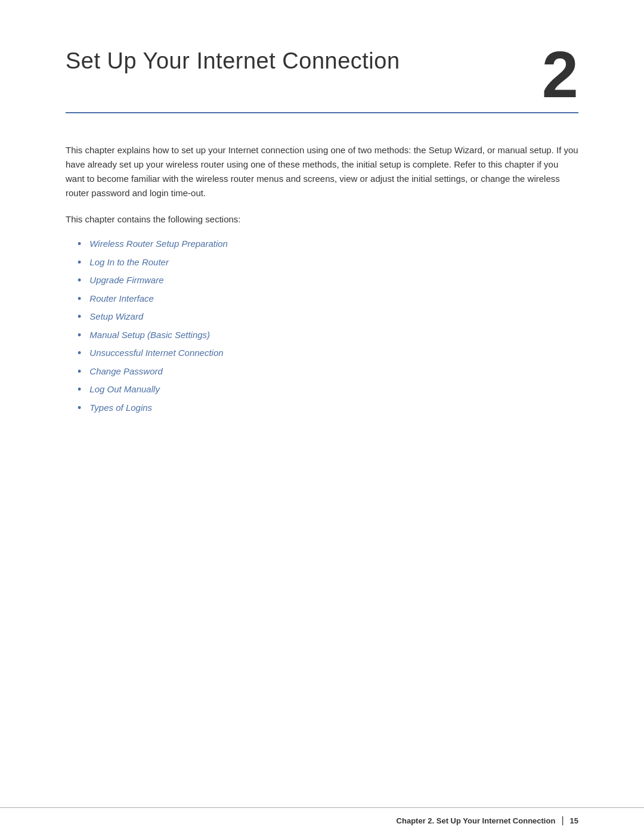 Image resolution: width=644 pixels, height=833 pixels. What do you see at coordinates (476, 820) in the screenshot?
I see `footer-chapter-label: Chapter 2. Set Up Your Internet Connecti…` at bounding box center [476, 820].